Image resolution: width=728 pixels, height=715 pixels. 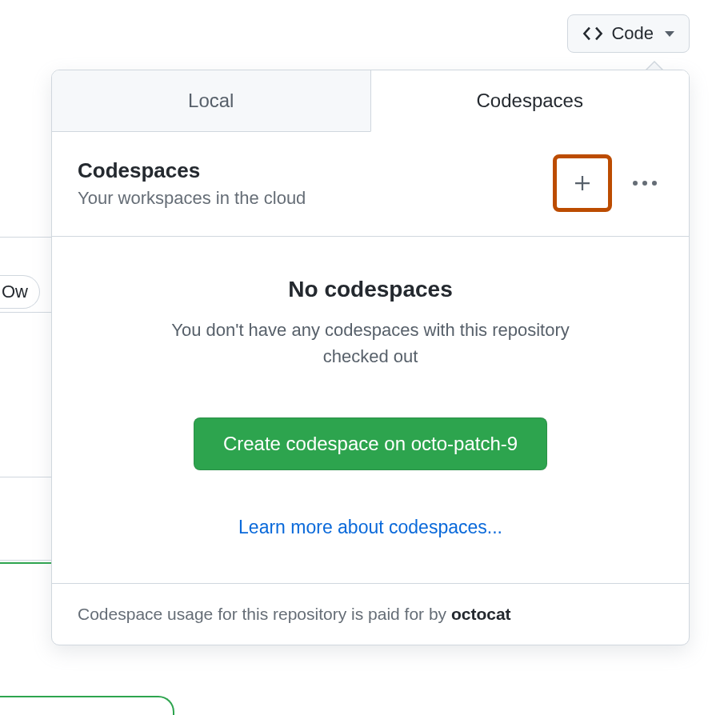 I want to click on caret-down-icon, so click(x=670, y=34).